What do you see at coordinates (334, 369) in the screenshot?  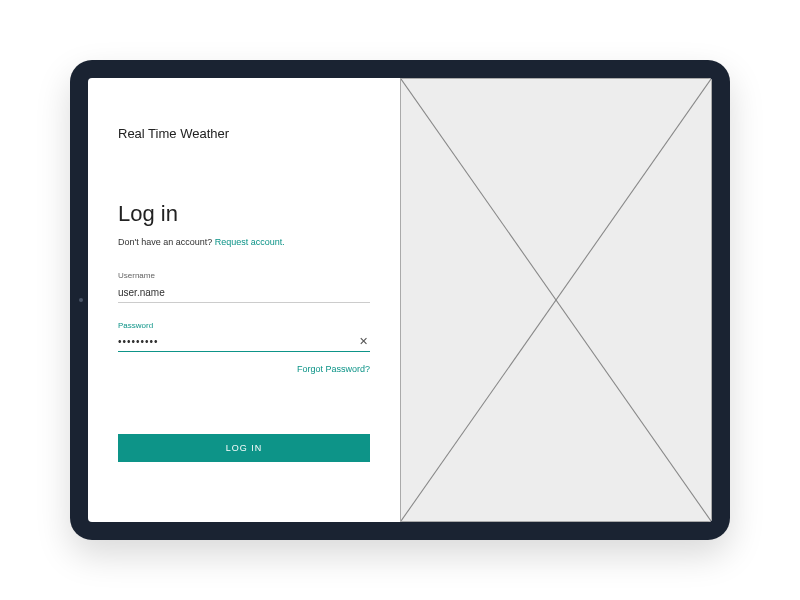 I see `forgot-password-link: Forgot Password?` at bounding box center [334, 369].